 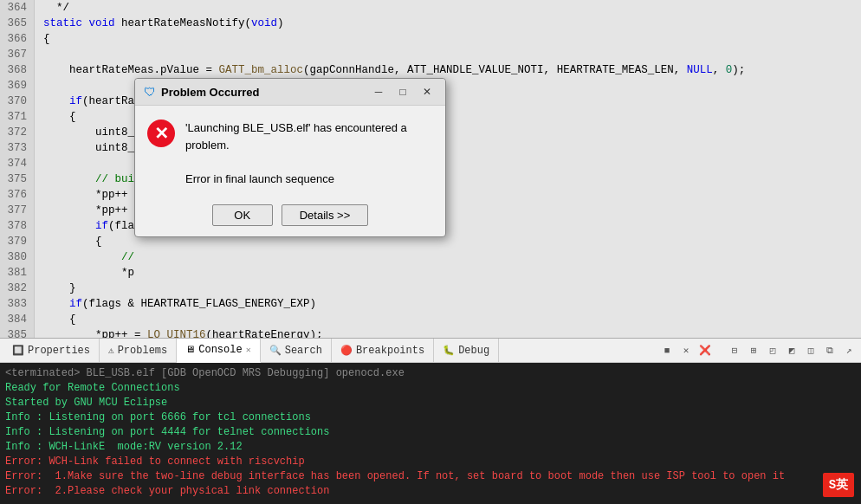 I want to click on action-btn-2: ✕, so click(x=686, y=351).